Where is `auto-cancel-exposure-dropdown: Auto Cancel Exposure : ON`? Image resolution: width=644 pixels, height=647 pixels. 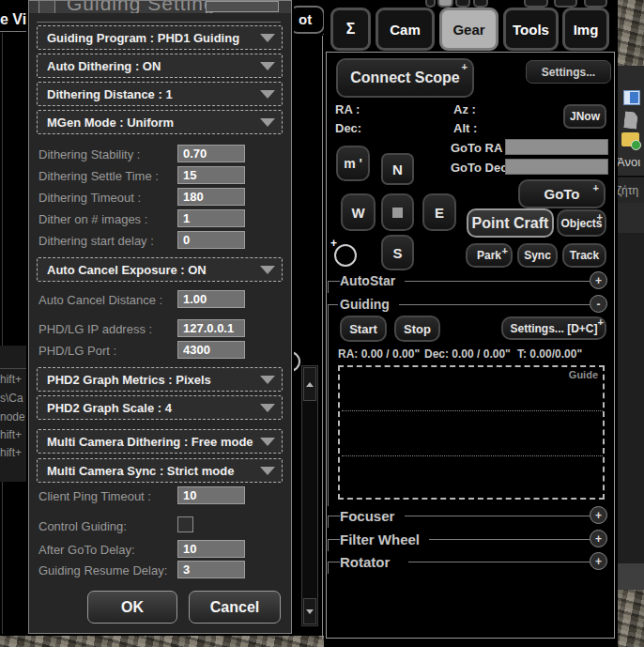
auto-cancel-exposure-dropdown: Auto Cancel Exposure : ON is located at coordinates (160, 270).